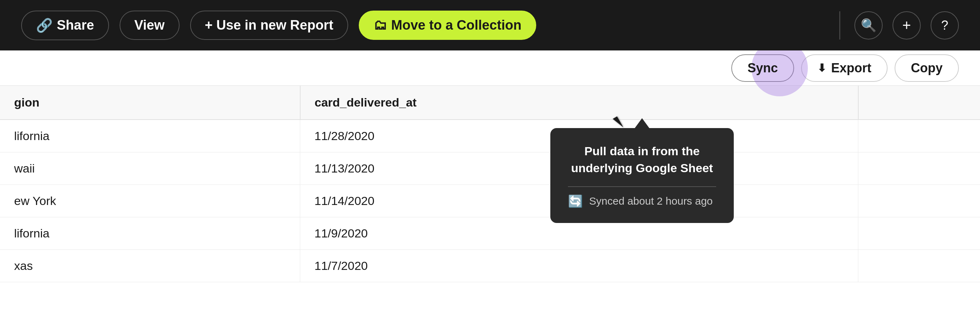 Image resolution: width=980 pixels, height=314 pixels. I want to click on help-button: ?, so click(945, 26).